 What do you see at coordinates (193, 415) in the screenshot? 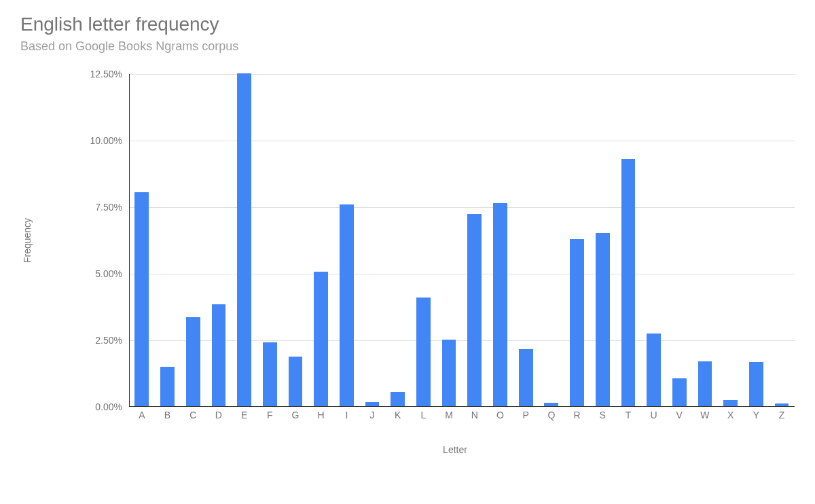
I see `x-tick-label: C` at bounding box center [193, 415].